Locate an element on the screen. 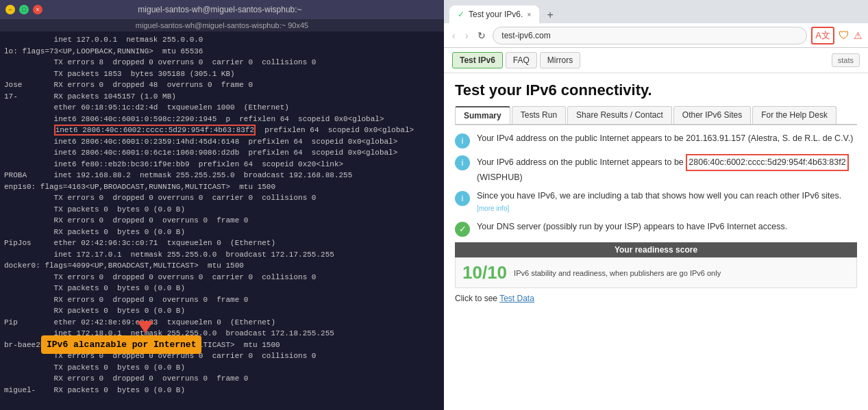 This screenshot has width=868, height=410. terminal-line: inet6 2806:40c:6002:cccc:5d29:954f:4b63:… is located at coordinates (222, 130).